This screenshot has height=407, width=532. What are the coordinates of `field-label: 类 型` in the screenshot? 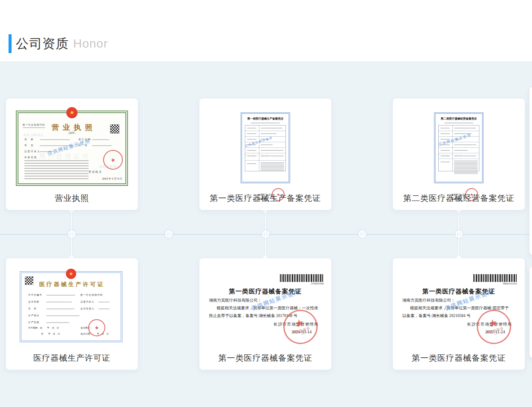 It's located at (29, 146).